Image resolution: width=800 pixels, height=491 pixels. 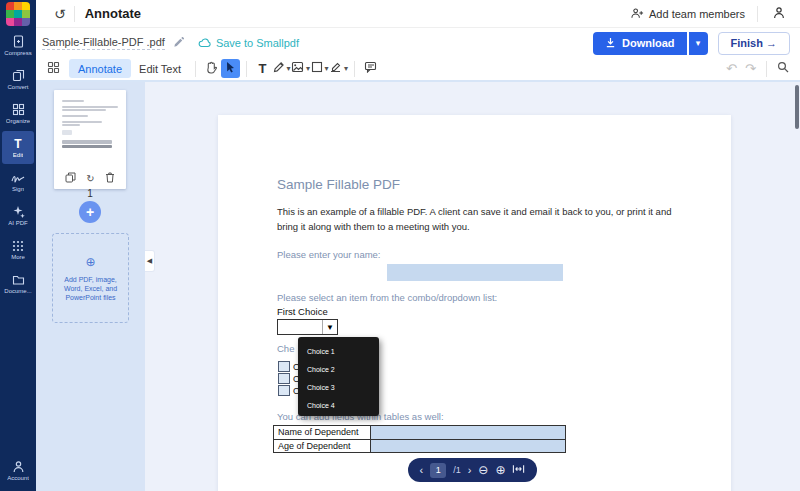 What do you see at coordinates (150, 261) in the screenshot?
I see `collapse-panel-button: ◀` at bounding box center [150, 261].